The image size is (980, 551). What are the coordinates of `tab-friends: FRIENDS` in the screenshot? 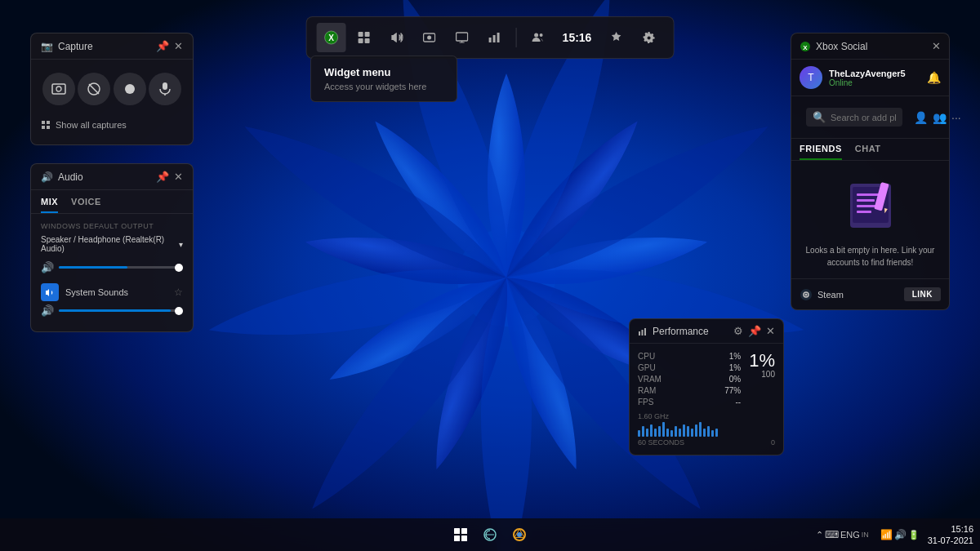 It's located at (821, 149).